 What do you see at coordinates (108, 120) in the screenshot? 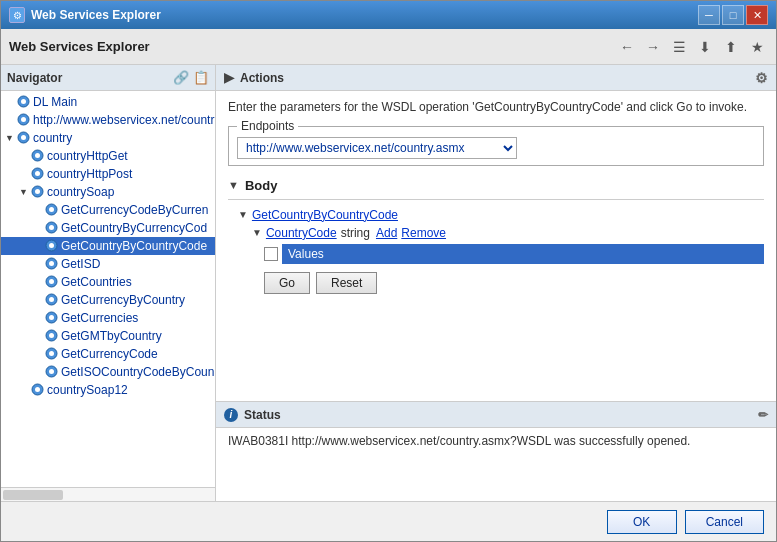
I see `tree-item: http://www.webservicex.net/countr` at bounding box center [108, 120].